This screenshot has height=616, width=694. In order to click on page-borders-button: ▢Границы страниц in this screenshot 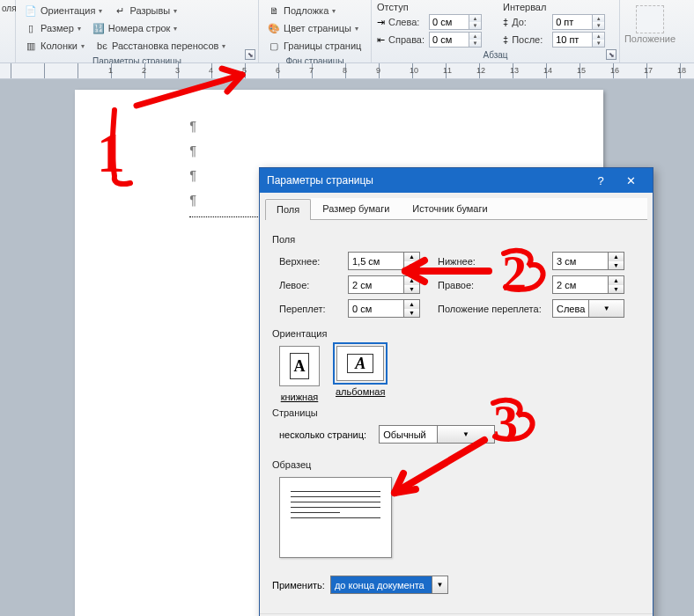, I will do `click(315, 46)`.